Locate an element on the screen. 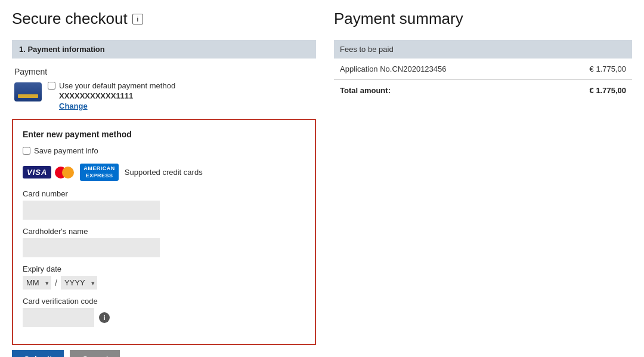 This screenshot has height=357, width=644. save-payment-label: Save payment info is located at coordinates (66, 150).